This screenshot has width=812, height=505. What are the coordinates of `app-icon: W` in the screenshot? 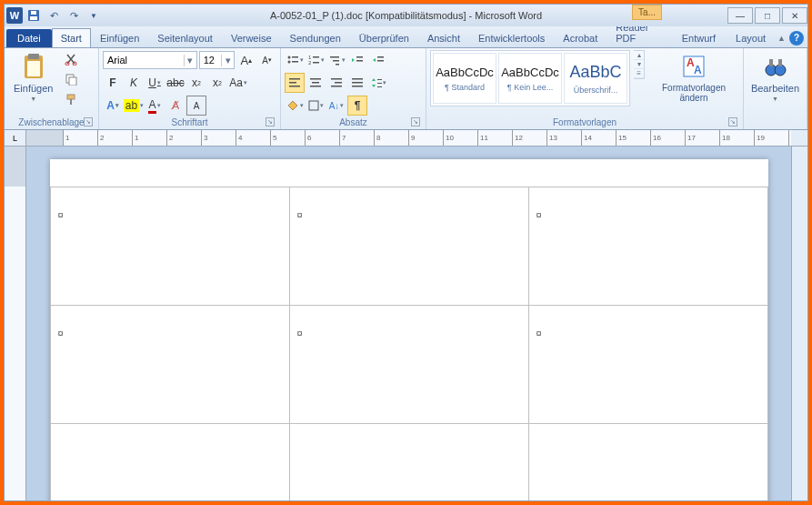 It's located at (15, 15).